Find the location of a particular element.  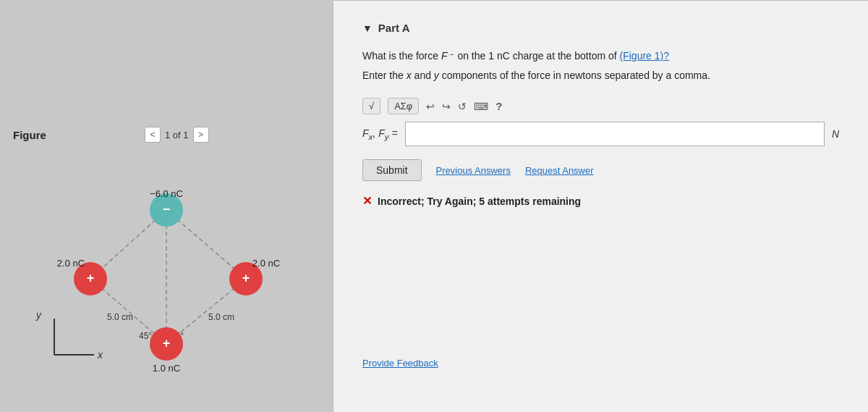

undo-icon: ↩ is located at coordinates (430, 106).